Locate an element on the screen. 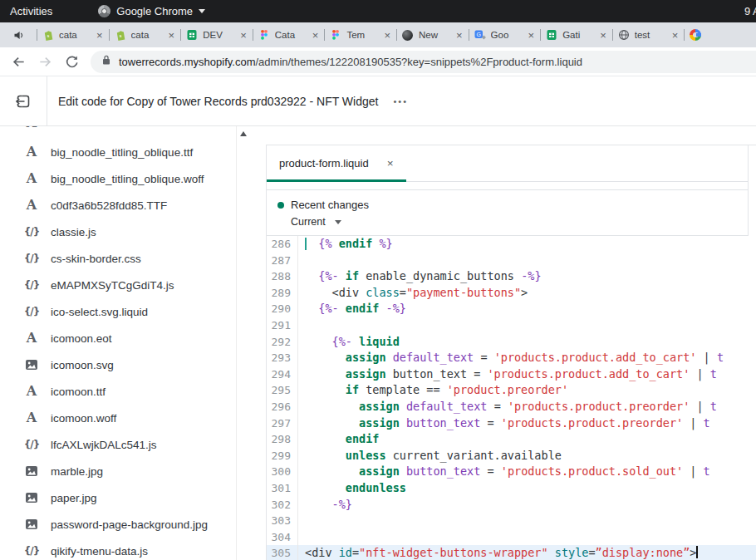 The height and width of the screenshot is (560, 756). back-button is located at coordinates (18, 61).